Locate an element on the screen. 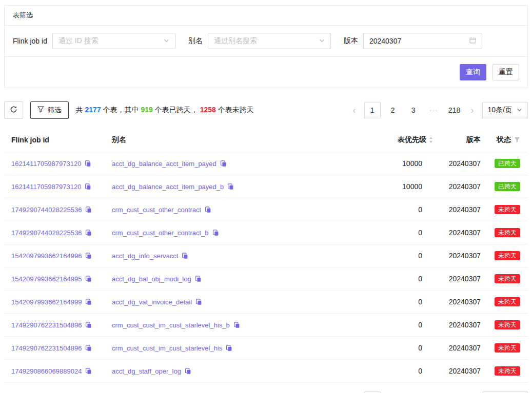 The width and height of the screenshot is (532, 393). alias-select: 通过别名搜索 is located at coordinates (269, 41).